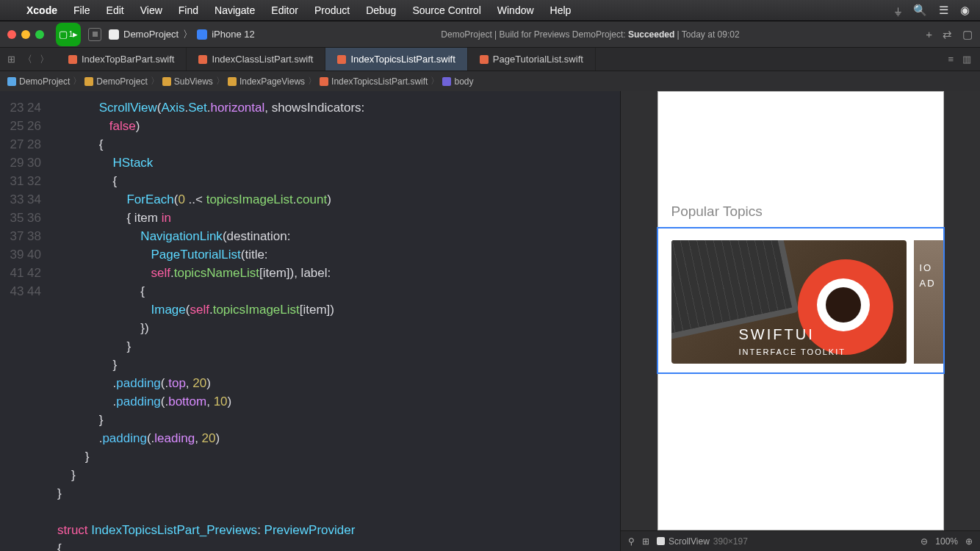 Image resolution: width=980 pixels, height=551 pixels. I want to click on document-items-icon: ≡, so click(951, 59).